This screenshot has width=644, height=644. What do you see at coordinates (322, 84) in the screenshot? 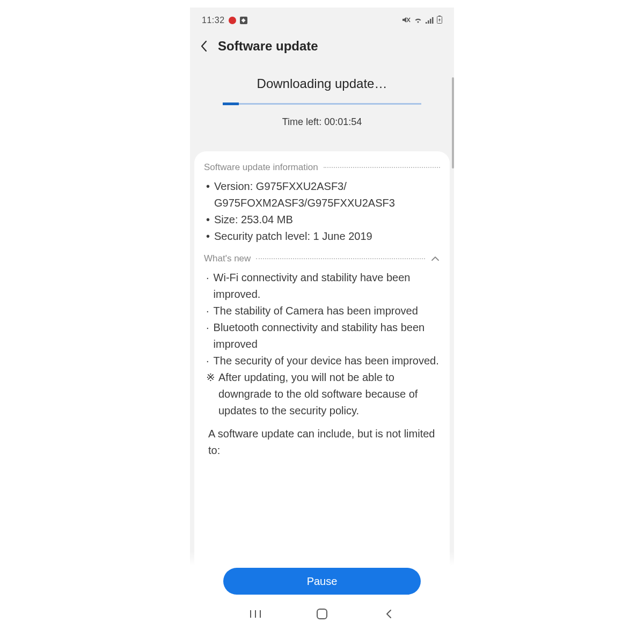
I see `download-status-text: Downloading update…` at bounding box center [322, 84].